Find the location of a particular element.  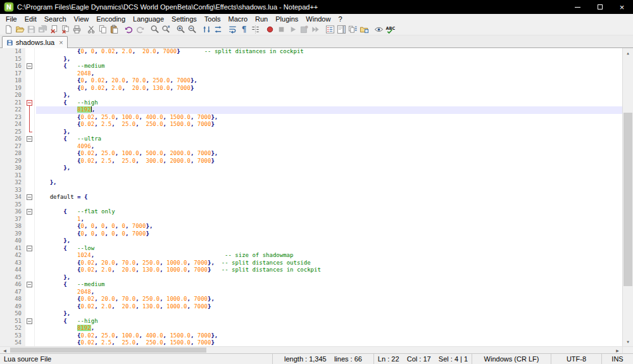

paste-icon is located at coordinates (114, 29).